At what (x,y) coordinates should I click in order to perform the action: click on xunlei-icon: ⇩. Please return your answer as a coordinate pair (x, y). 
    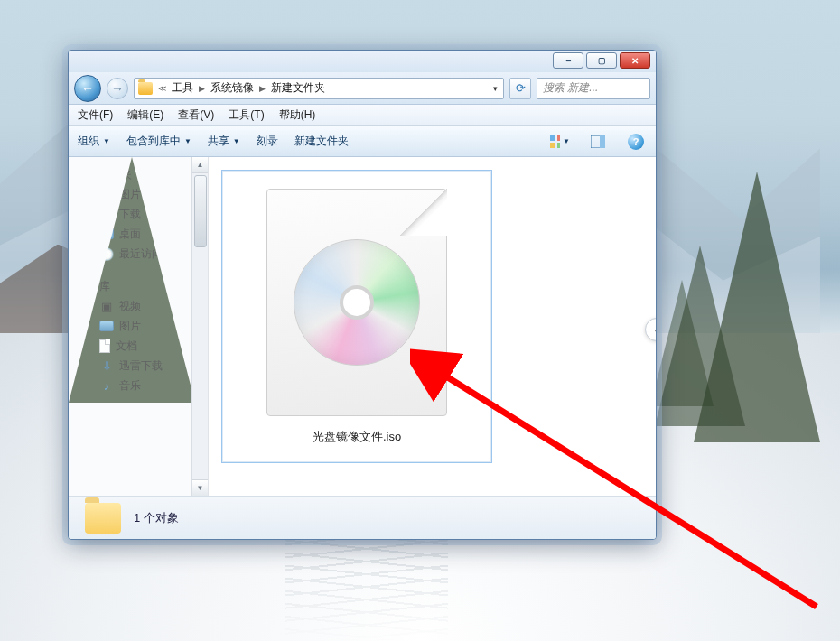
    Looking at the image, I should click on (107, 366).